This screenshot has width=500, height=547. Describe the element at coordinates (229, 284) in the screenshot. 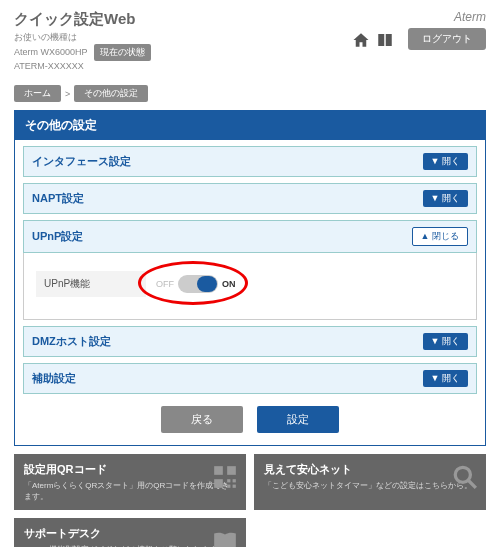

I see `toggle-on-label: ON` at that location.